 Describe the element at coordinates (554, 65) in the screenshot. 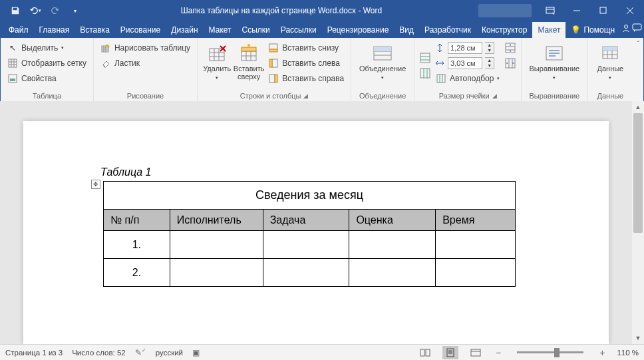

I see `alignment-button: Выравнивание▾` at that location.